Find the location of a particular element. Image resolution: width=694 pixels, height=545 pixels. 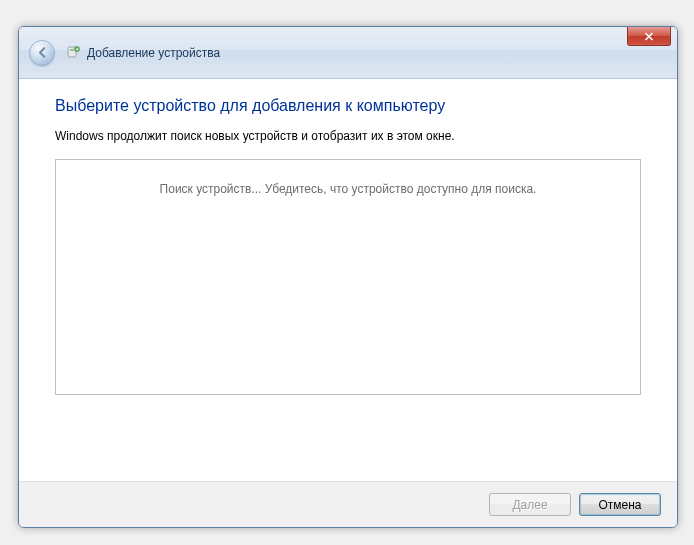

searching-status: Поиск устройств... Убедитесь, что устрой… is located at coordinates (348, 189).